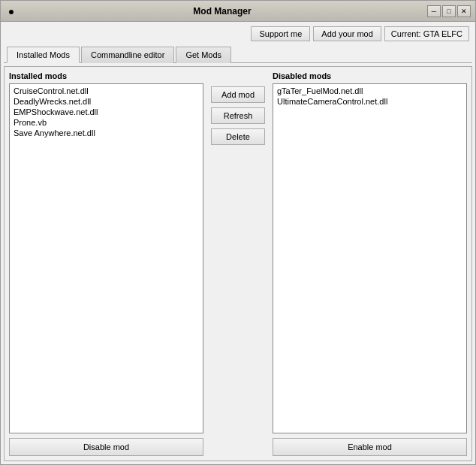  I want to click on tab-commandline-editor: Commandline editor, so click(128, 55).